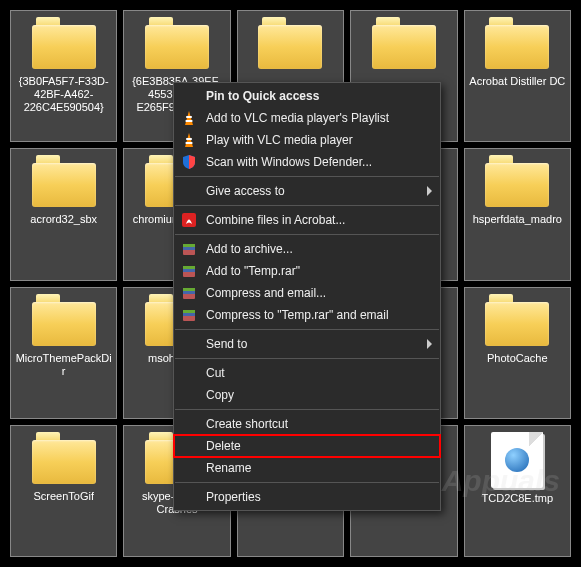 The height and width of the screenshot is (567, 581). I want to click on acrobat-icon, so click(189, 220).